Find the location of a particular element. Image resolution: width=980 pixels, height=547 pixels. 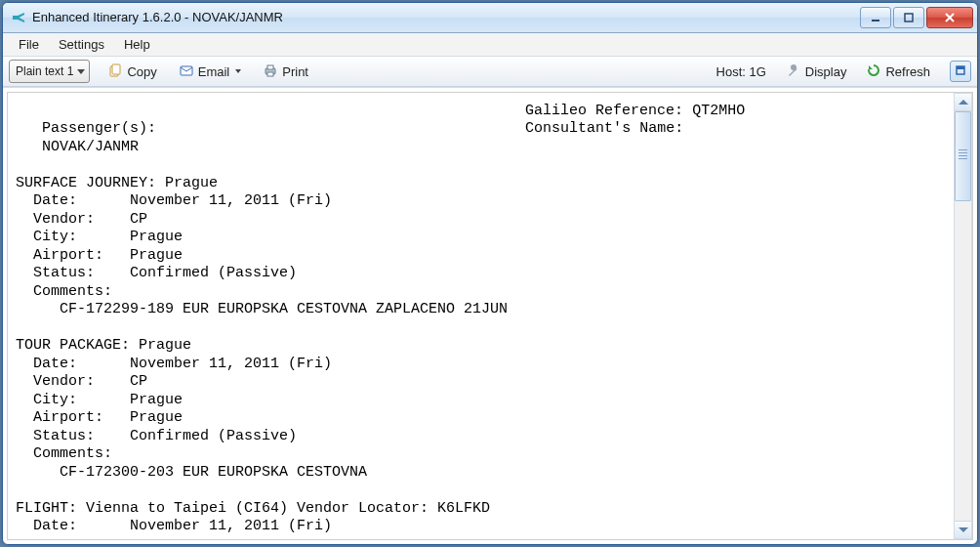

minimize-button is located at coordinates (876, 18).